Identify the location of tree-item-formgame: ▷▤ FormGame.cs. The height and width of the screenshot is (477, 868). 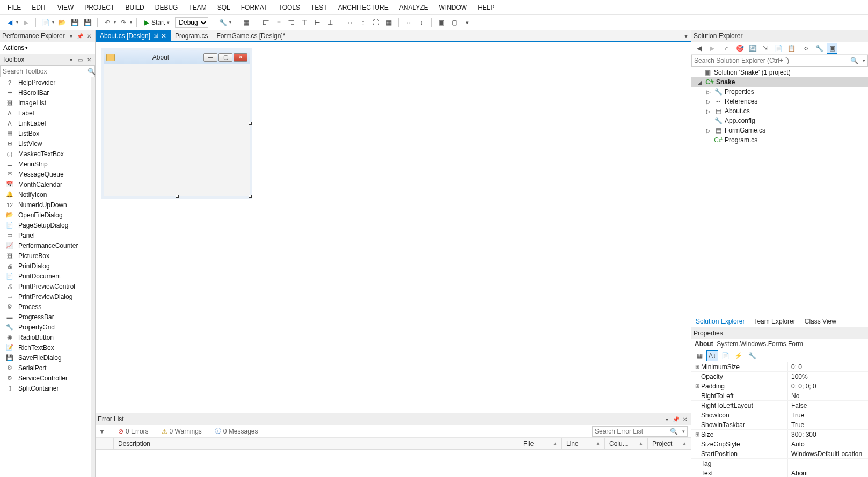
(779, 130).